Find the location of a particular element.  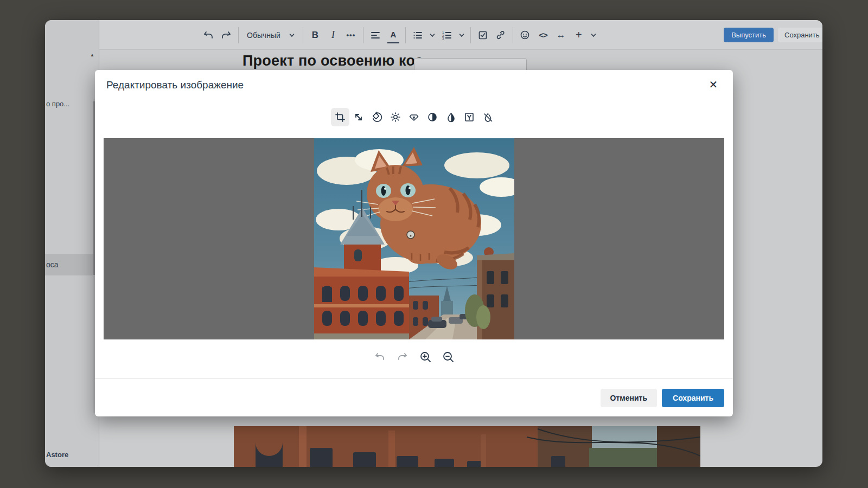

modal-title: Редактировать изображение is located at coordinates (175, 85).